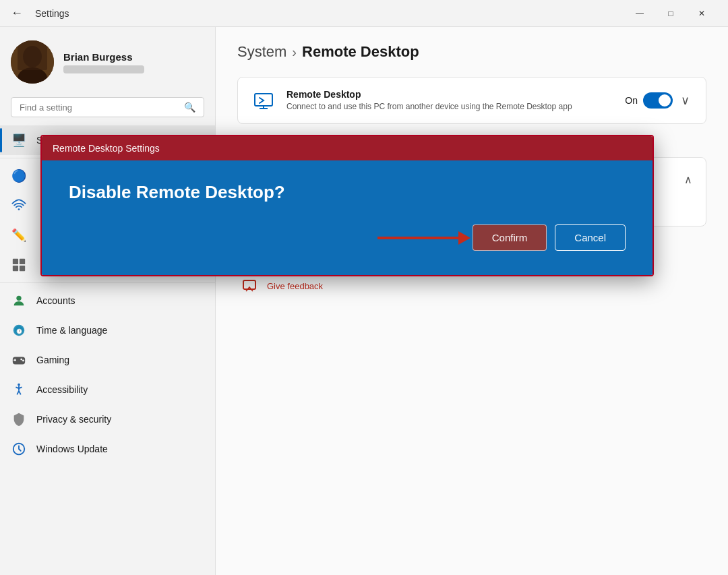 The height and width of the screenshot is (575, 728). What do you see at coordinates (464, 238) in the screenshot?
I see `arrow-head` at bounding box center [464, 238].